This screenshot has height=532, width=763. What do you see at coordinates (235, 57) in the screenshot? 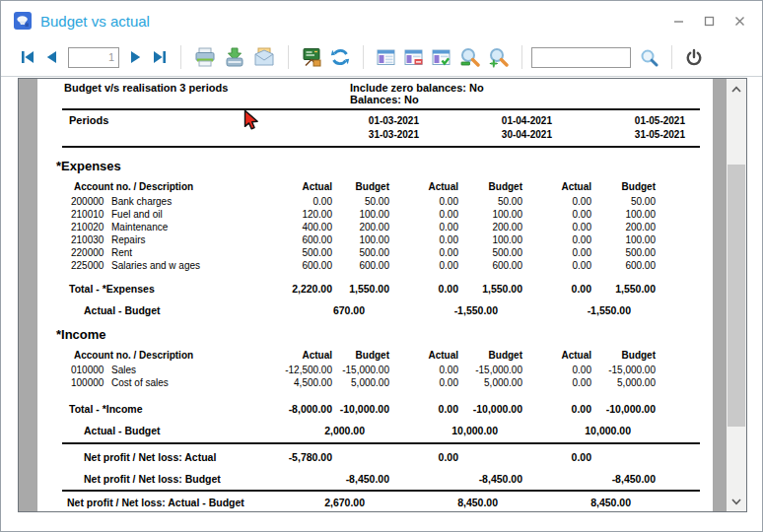
I see `export-icon` at bounding box center [235, 57].